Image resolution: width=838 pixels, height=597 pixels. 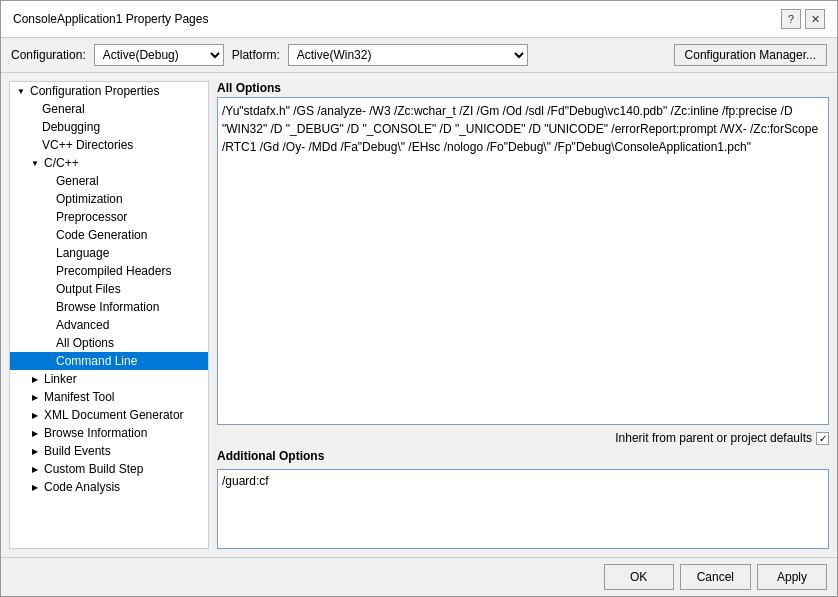 What do you see at coordinates (109, 433) in the screenshot?
I see `tree-item-browse-information: ▶Browse Information` at bounding box center [109, 433].